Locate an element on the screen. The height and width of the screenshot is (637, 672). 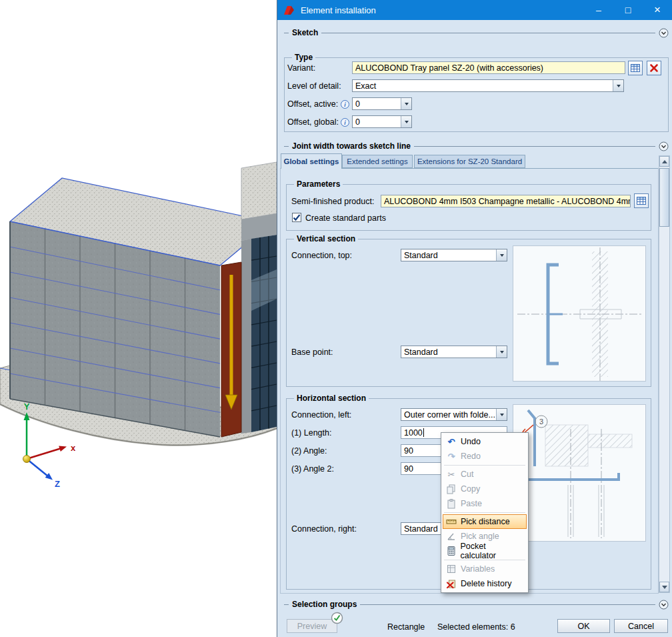
status-selected-elements: Selected elements: 6 is located at coordinates (476, 627).